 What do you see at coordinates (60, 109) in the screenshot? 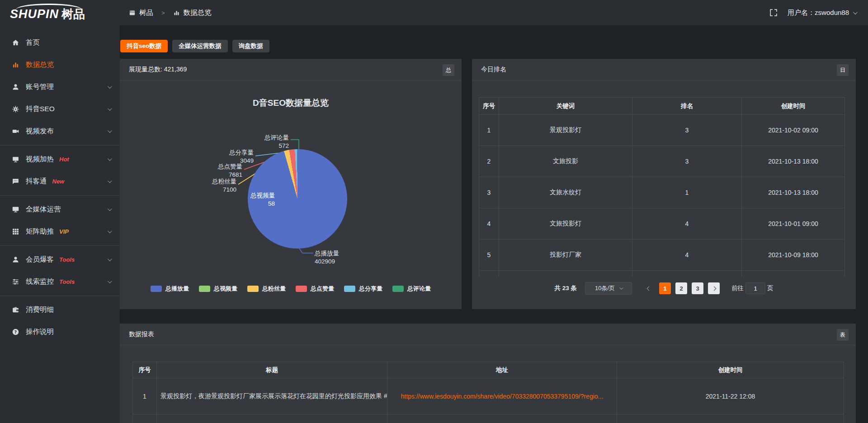
I see `sidebar-item-douyin-seo: 抖音SEO` at bounding box center [60, 109].